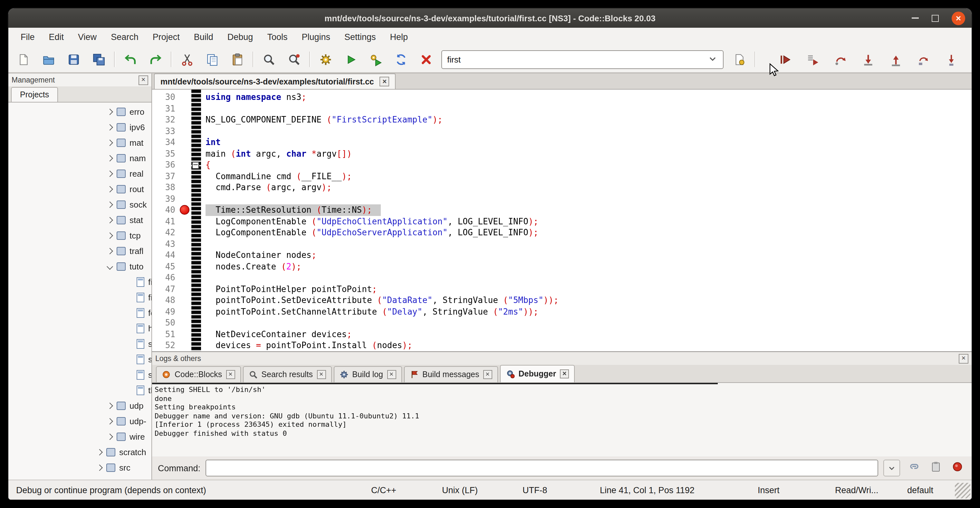 The height and width of the screenshot is (508, 980). What do you see at coordinates (360, 37) in the screenshot?
I see `menu-settings: Settings` at bounding box center [360, 37].